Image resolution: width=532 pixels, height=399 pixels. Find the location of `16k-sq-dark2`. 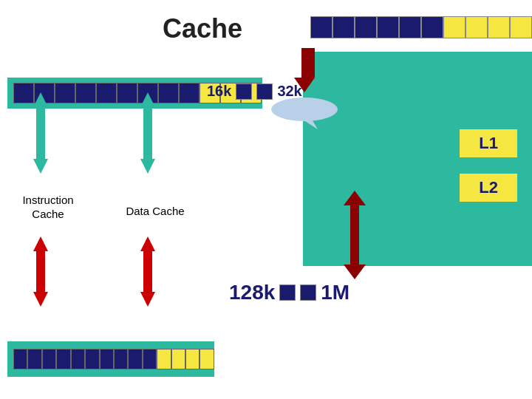

16k-sq-dark2 is located at coordinates (265, 92).